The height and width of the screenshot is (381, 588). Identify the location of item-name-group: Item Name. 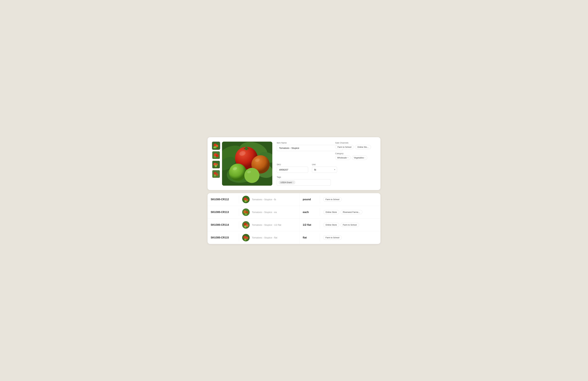
(304, 151).